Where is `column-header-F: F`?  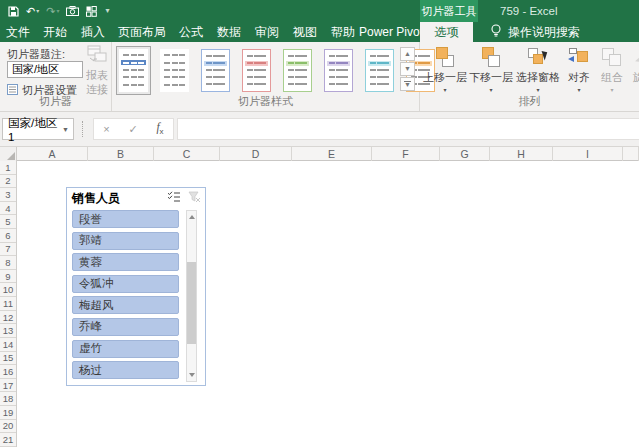 column-header-F: F is located at coordinates (406, 154).